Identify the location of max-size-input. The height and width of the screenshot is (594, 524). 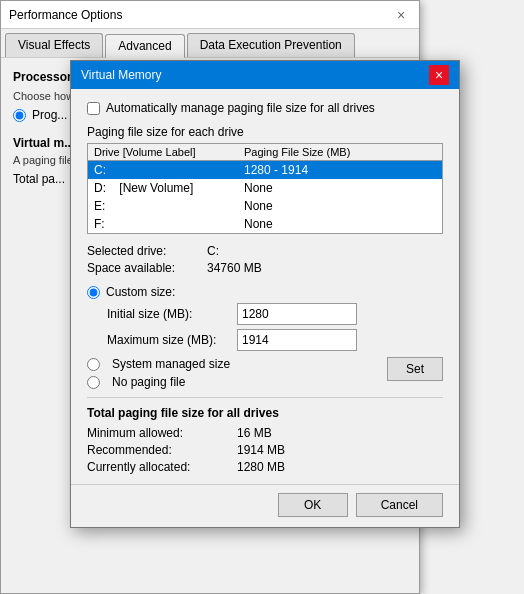
(297, 340).